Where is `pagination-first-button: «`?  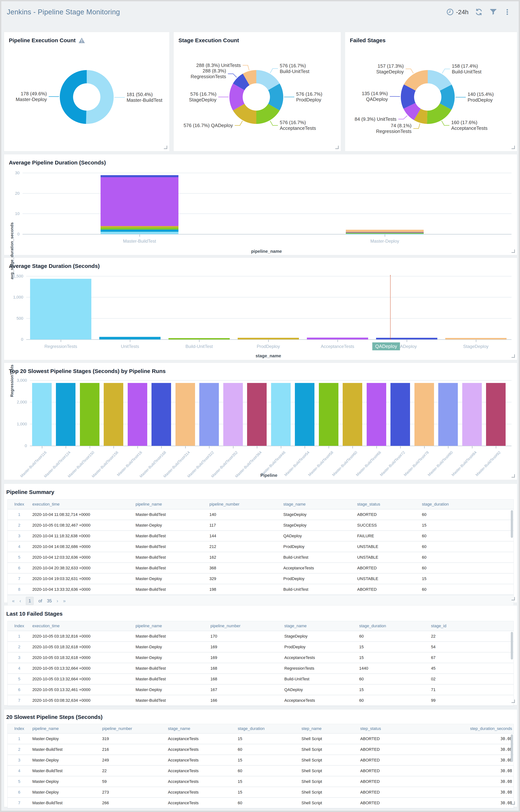
pagination-first-button: « is located at coordinates (14, 601).